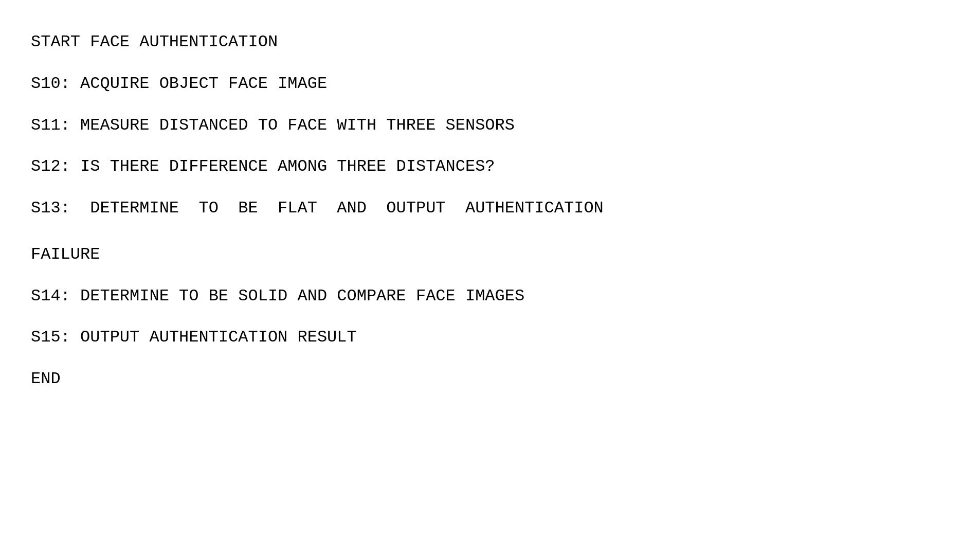  Describe the element at coordinates (490, 42) in the screenshot. I see `line-start: START FACE AUTHENTICATION` at that location.